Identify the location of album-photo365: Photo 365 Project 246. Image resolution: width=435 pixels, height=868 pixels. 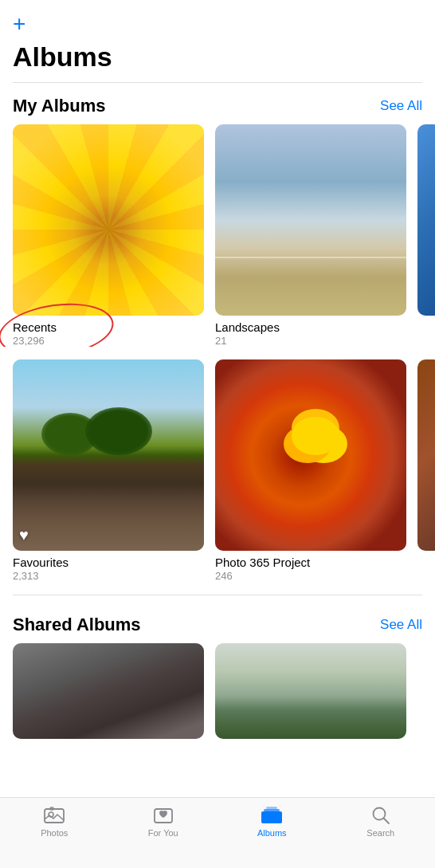
(311, 470).